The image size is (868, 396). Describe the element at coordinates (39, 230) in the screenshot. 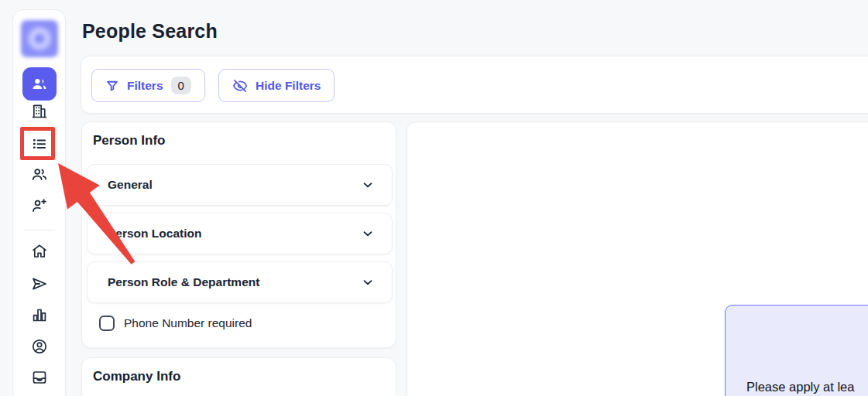

I see `sidebar-divider` at that location.